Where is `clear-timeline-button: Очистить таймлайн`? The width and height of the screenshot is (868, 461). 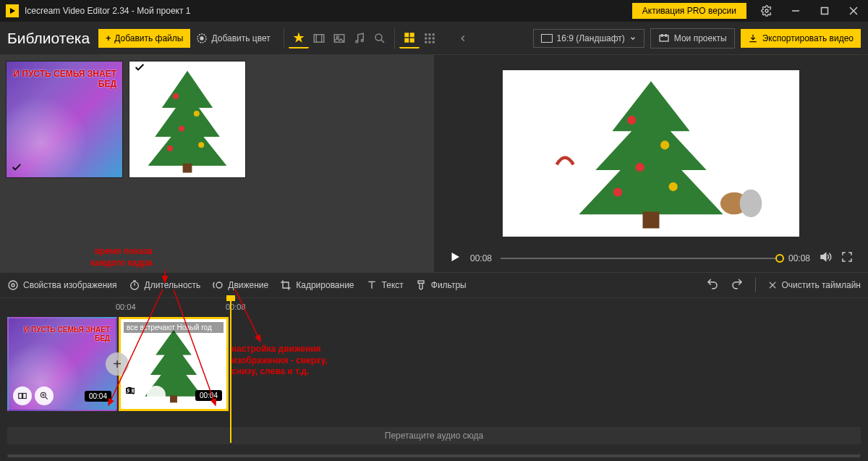
clear-timeline-button: Очистить таймлайн is located at coordinates (814, 285).